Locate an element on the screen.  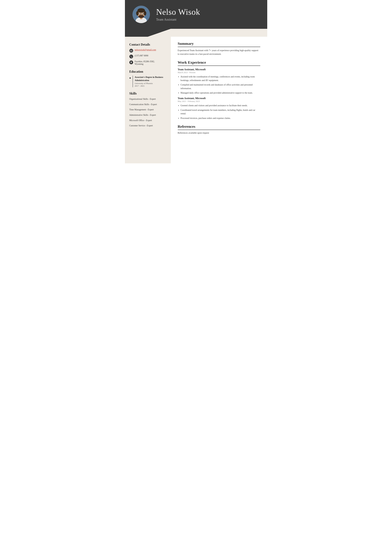
body-layout: Contact Details nelsowisok@gmail.com (13… is located at coordinates (196, 100).